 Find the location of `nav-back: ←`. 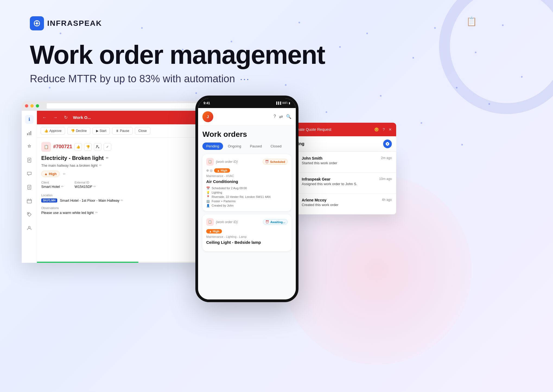

nav-back: ← is located at coordinates (45, 118).